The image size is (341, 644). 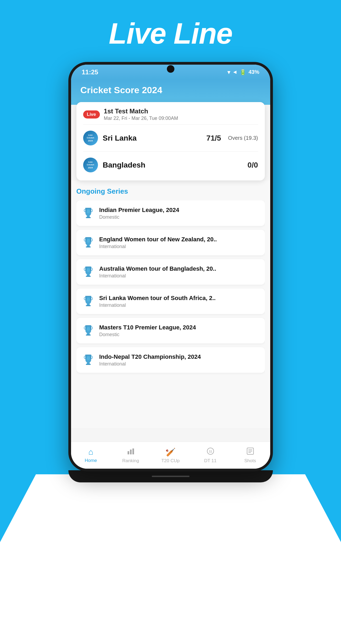 What do you see at coordinates (171, 92) in the screenshot?
I see `app-header: Cricket Score 2024` at bounding box center [171, 92].